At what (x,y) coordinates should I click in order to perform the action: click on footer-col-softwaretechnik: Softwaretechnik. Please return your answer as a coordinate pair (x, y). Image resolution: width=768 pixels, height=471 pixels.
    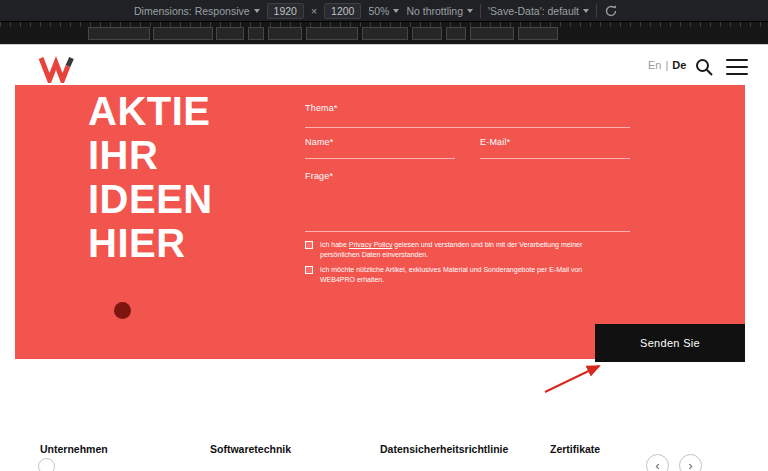
    Looking at the image, I should click on (250, 449).